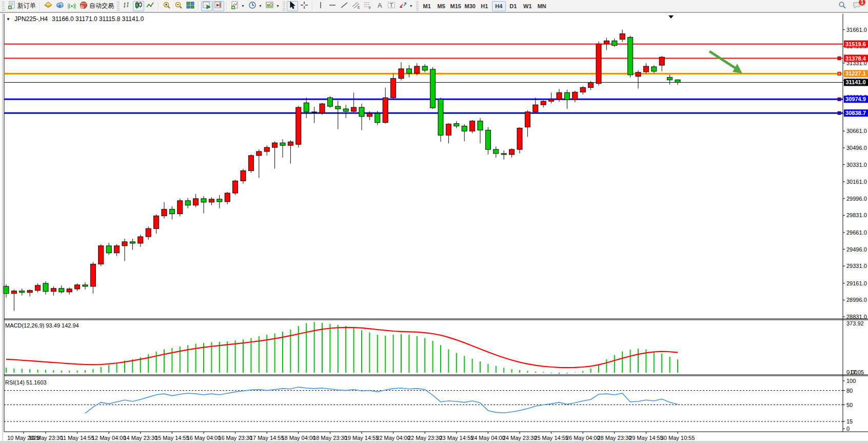 The width and height of the screenshot is (868, 443). Describe the element at coordinates (356, 6) in the screenshot. I see `equidistant-channel-button: E` at that location.